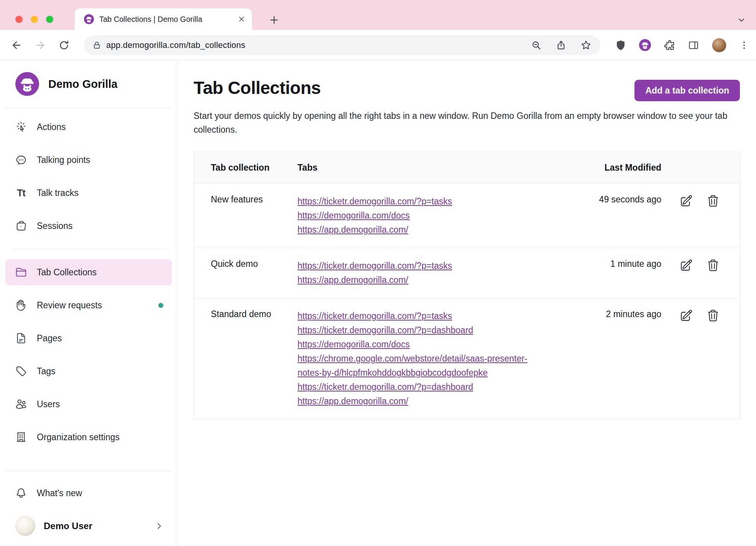 The image size is (756, 546). What do you see at coordinates (100, 160) in the screenshot?
I see `sidebar-item-label: Talking points` at bounding box center [100, 160].